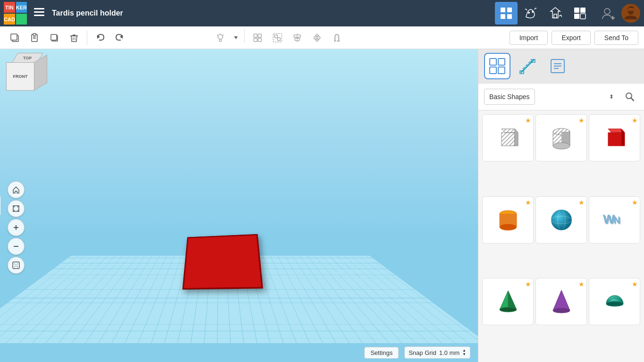 This screenshot has height=362, width=644. What do you see at coordinates (631, 13) in the screenshot?
I see `user-avatar` at bounding box center [631, 13].